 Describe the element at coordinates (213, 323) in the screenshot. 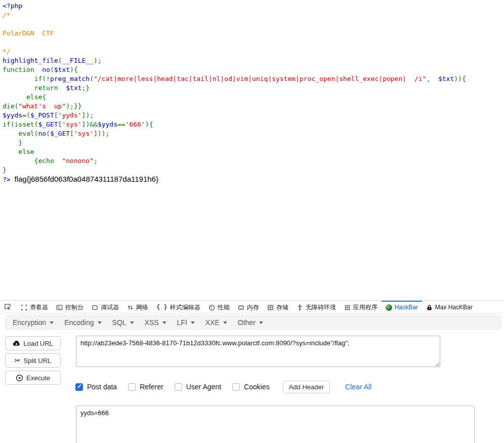

I see `menu-label: XXE` at that location.